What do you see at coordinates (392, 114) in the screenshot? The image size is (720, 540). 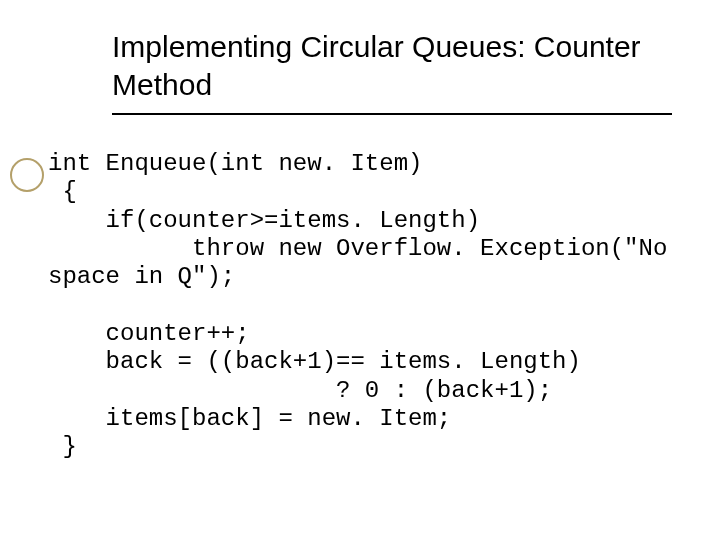 I see `title-divider` at bounding box center [392, 114].